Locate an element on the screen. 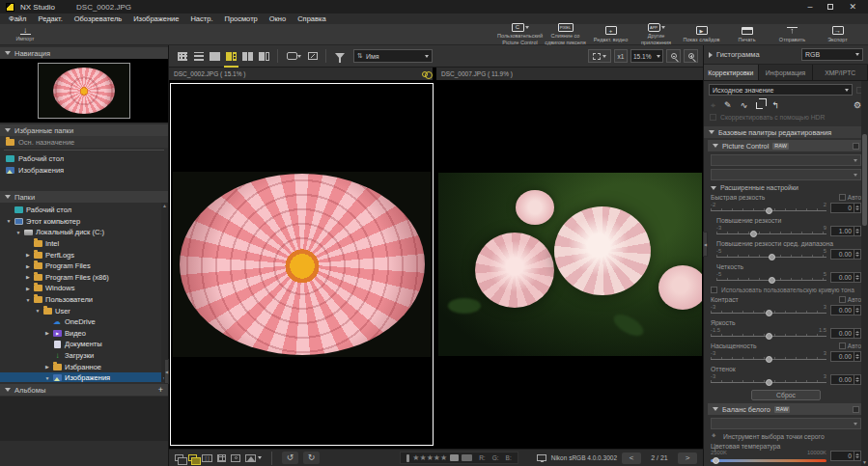 This screenshot has height=466, width=868. rotate-left-button: ↺ is located at coordinates (290, 457).